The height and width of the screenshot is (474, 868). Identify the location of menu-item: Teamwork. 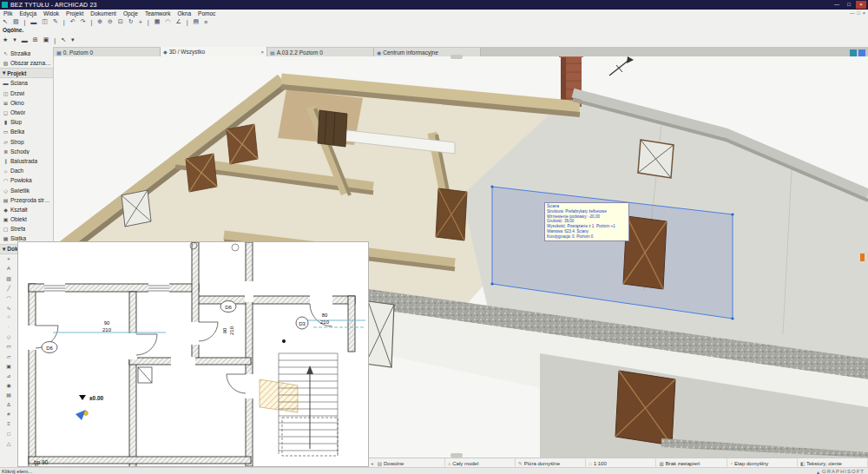
(158, 14).